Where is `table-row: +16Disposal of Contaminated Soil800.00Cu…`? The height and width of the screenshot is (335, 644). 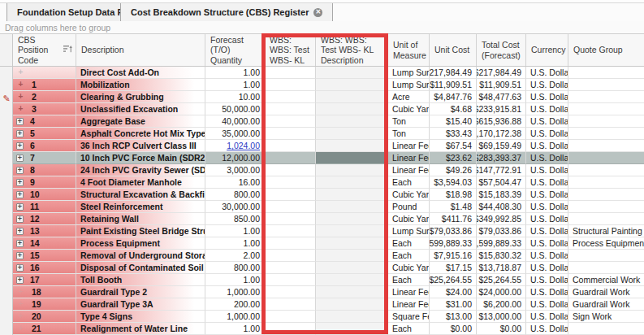
table-row: +16Disposal of Contaminated Soil800.00Cu… is located at coordinates (322, 268).